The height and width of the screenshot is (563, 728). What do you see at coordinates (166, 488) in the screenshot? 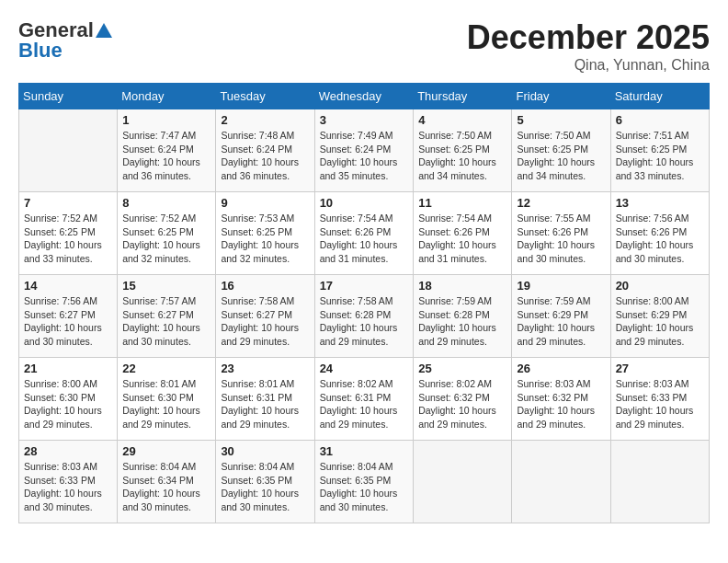
I see `day-info: Sunrise: 8:04 AMSunset: 6:34 PMDaylight:…` at bounding box center [166, 488].